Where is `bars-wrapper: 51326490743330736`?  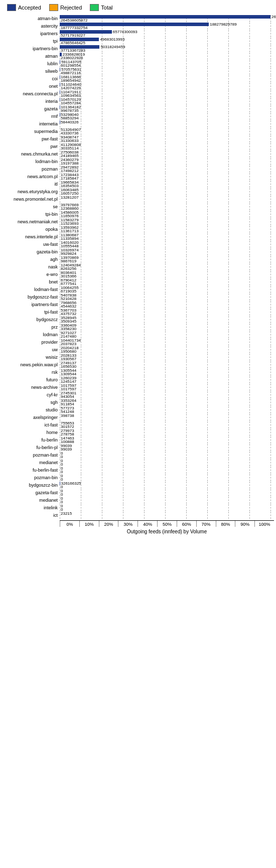
bars-wrapper: 51326490743330736 is located at coordinates (167, 131).